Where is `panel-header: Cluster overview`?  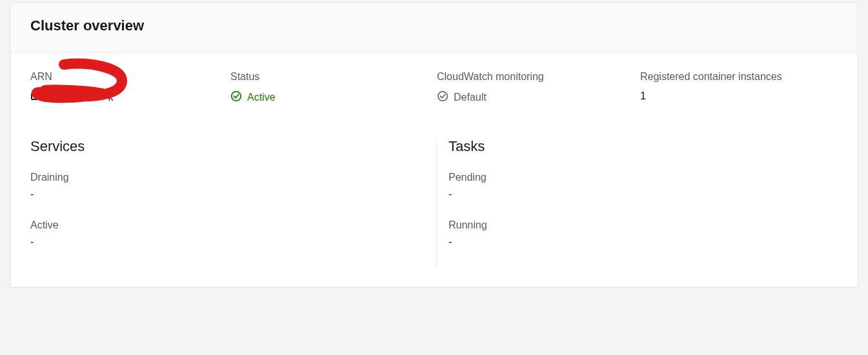 panel-header: Cluster overview is located at coordinates (434, 28).